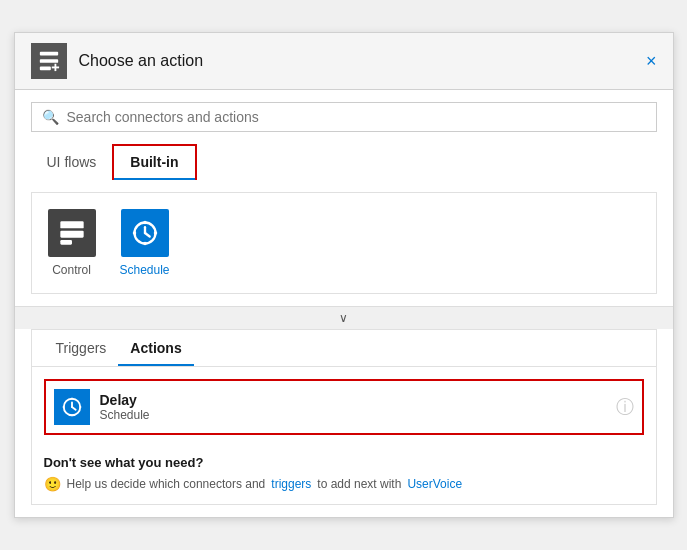 This screenshot has height=550, width=687. Describe the element at coordinates (154, 162) in the screenshot. I see `tab-built-in: Built-in` at that location.